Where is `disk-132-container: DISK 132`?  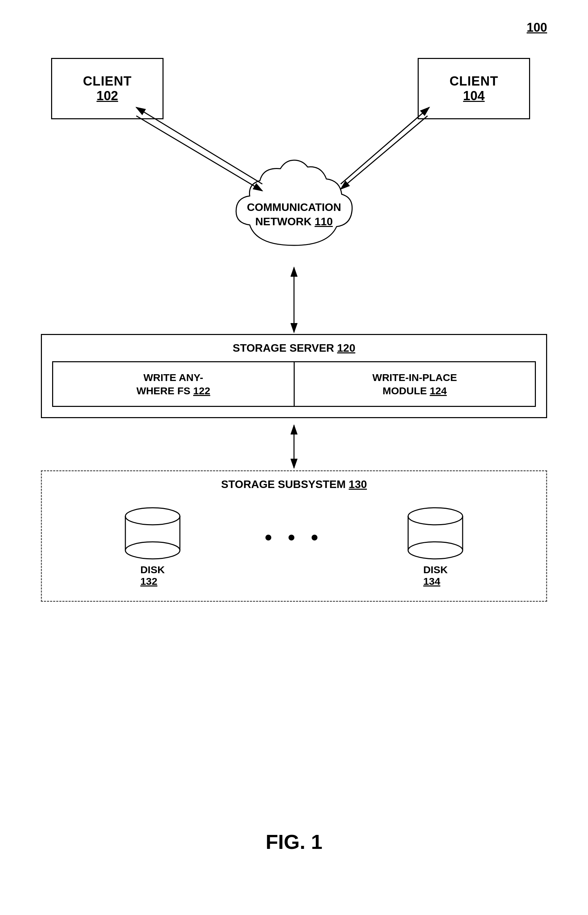
disk-132-container: DISK 132 is located at coordinates (153, 544).